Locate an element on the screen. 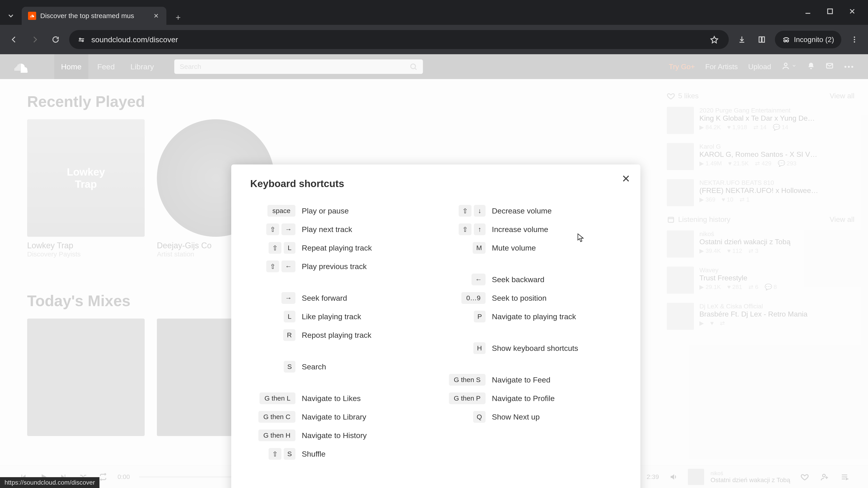 Image resolution: width=868 pixels, height=488 pixels. tab-title: Discover the top streamed mus is located at coordinates (94, 16).